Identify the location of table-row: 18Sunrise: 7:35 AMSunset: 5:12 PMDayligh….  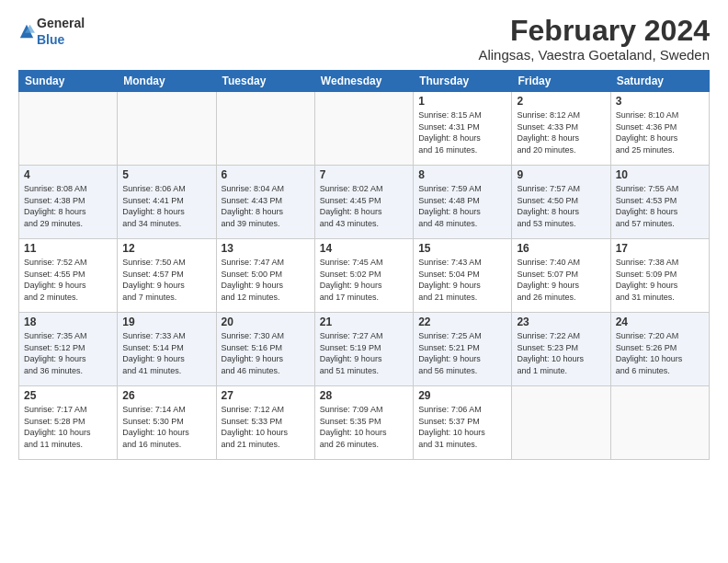
(68, 350).